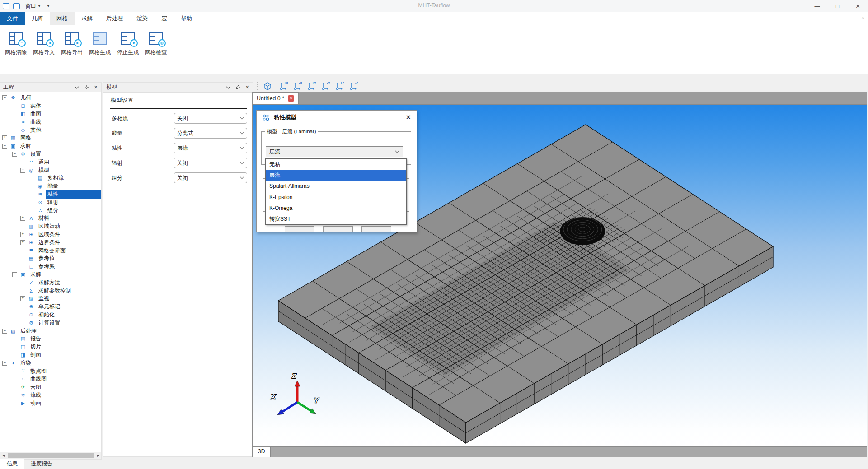 Image resolution: width=868 pixels, height=469 pixels. I want to click on dialog-title-bar: 粘性模型 ✕, so click(337, 117).